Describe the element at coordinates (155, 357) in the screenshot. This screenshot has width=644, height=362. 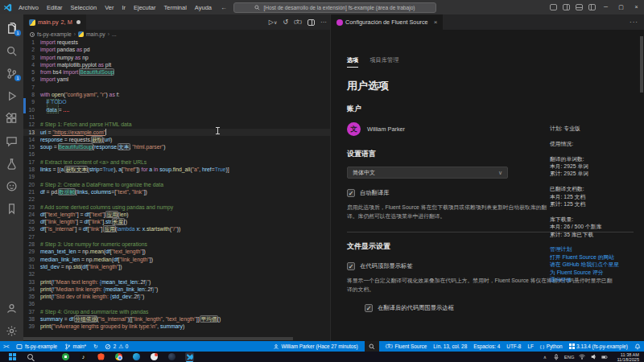
I see `taskbar-app-maps` at that location.